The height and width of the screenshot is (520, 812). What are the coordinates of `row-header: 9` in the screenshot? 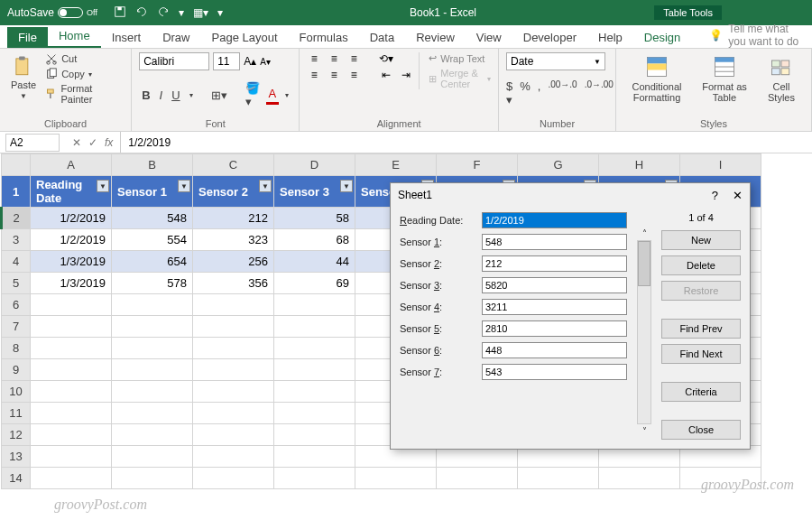 It's located at (16, 370).